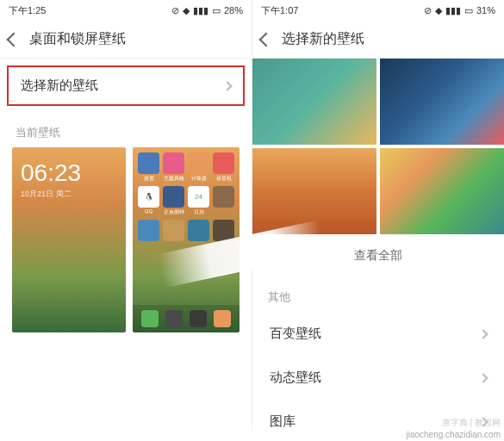 This screenshot has height=441, width=504. I want to click on app-icon: 主题风格, so click(174, 167).